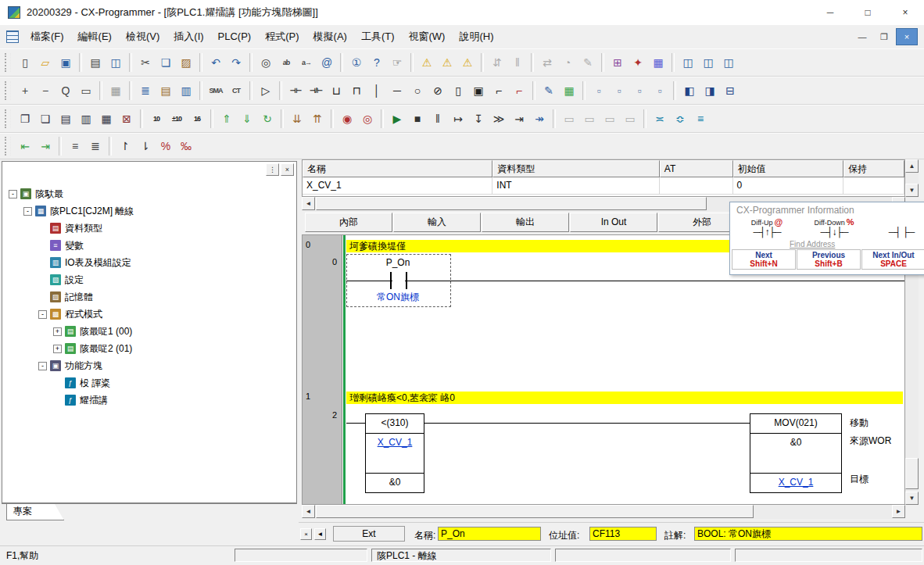  Describe the element at coordinates (45, 63) in the screenshot. I see `open-file-icon: ▱` at that location.